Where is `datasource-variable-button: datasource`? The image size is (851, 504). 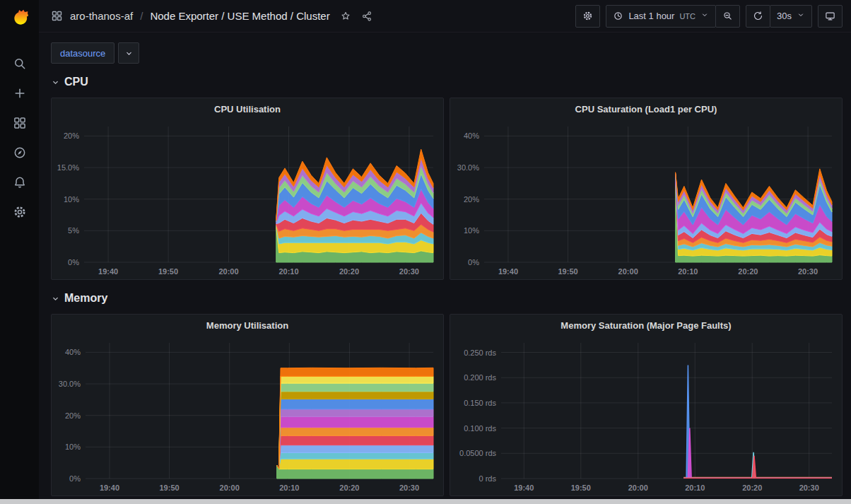
datasource-variable-button: datasource is located at coordinates (83, 53).